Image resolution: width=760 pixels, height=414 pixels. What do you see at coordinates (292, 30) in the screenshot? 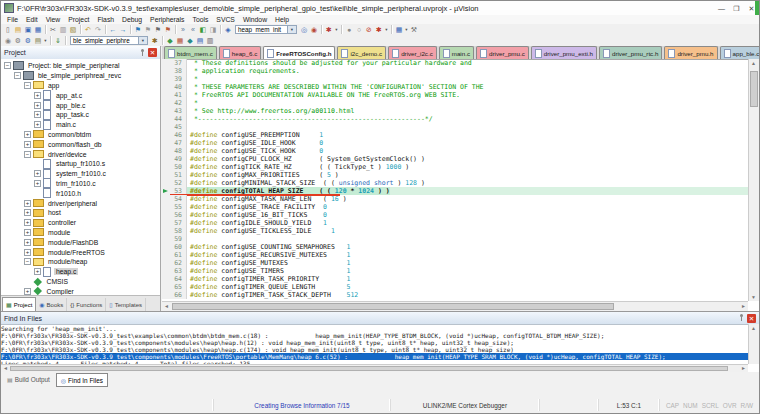
I see `search-combo-dropdown-icon: ▾` at bounding box center [292, 30].